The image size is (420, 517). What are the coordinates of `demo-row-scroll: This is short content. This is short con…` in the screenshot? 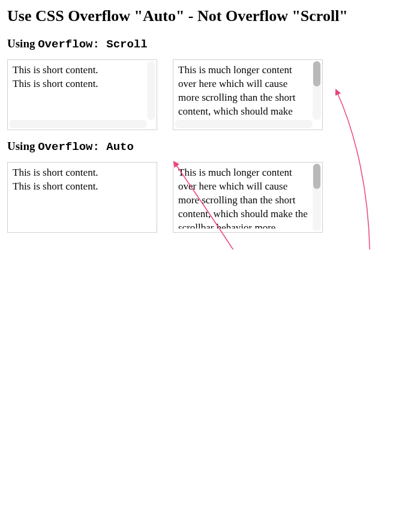 It's located at (210, 95).